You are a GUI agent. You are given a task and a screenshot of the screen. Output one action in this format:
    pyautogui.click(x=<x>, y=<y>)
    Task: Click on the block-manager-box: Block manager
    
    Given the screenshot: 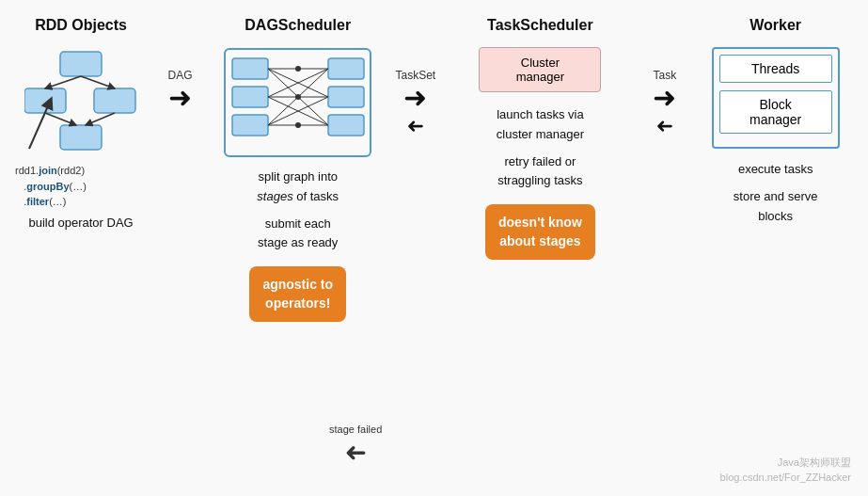 What is the action you would take?
    pyautogui.click(x=776, y=112)
    